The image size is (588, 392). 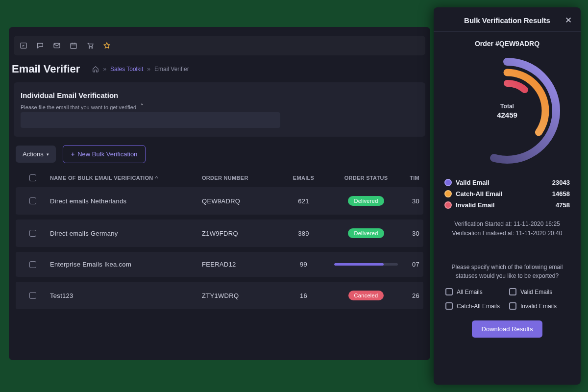 I want to click on legend-row-catch: Catch-All Email 14658, so click(x=507, y=194).